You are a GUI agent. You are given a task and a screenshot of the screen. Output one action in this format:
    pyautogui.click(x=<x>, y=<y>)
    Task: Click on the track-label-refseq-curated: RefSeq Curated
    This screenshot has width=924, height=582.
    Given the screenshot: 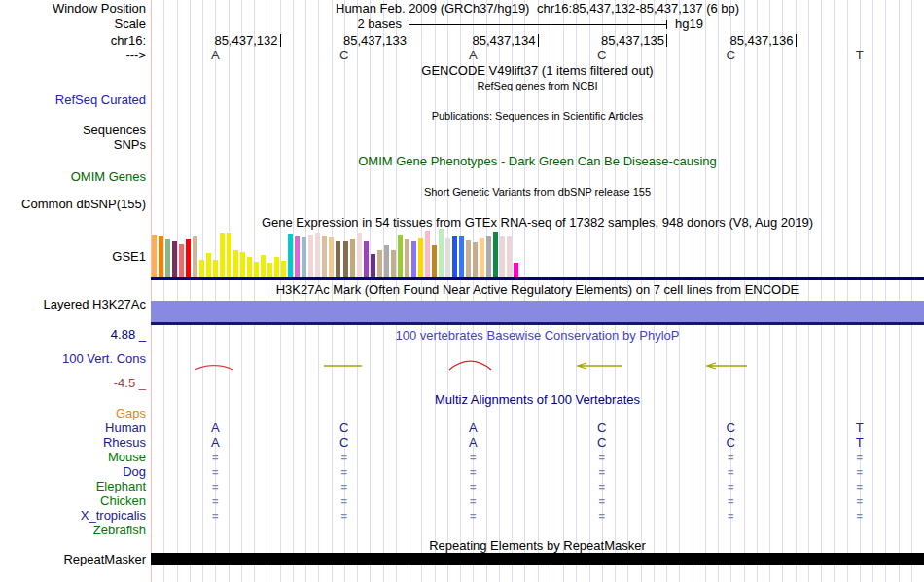 What is the action you would take?
    pyautogui.click(x=101, y=100)
    